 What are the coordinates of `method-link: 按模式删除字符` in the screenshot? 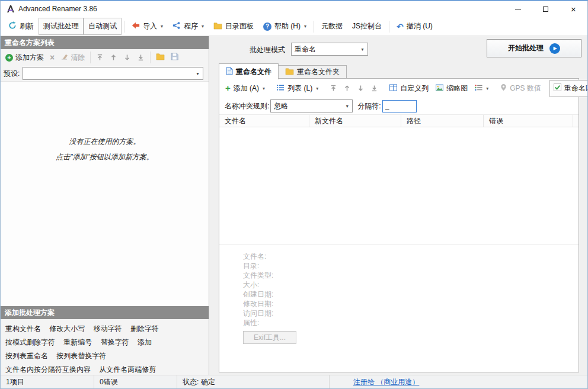 It's located at (30, 342).